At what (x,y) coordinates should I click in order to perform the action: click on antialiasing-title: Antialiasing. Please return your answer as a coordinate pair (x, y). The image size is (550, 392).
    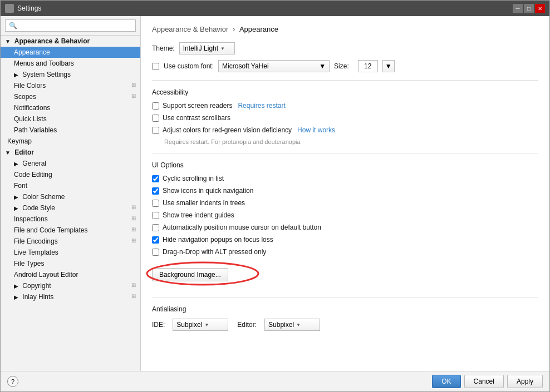
    Looking at the image, I should click on (345, 309).